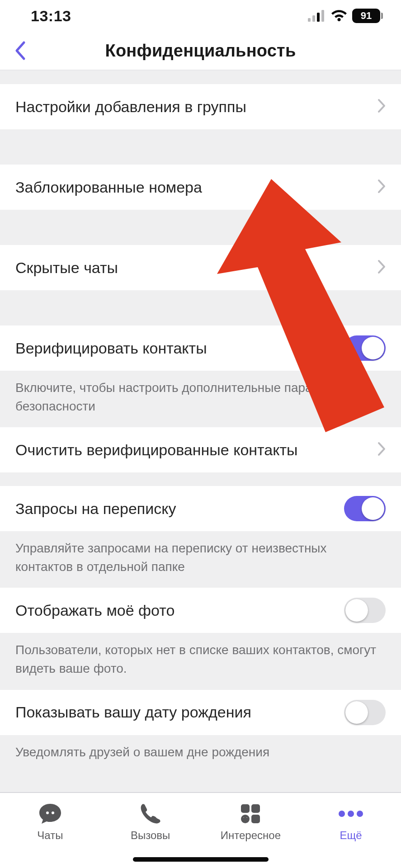  What do you see at coordinates (201, 348) in the screenshot?
I see `row-verify-contacts: Верифицировать контакты` at bounding box center [201, 348].